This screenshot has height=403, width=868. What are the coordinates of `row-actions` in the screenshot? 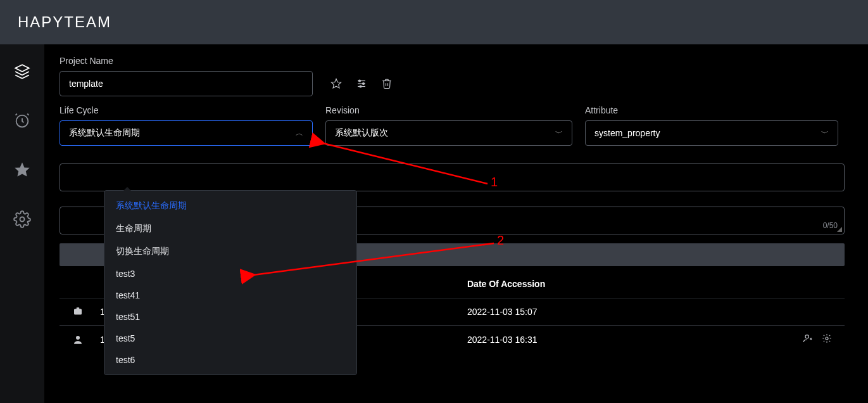 It's located at (770, 340).